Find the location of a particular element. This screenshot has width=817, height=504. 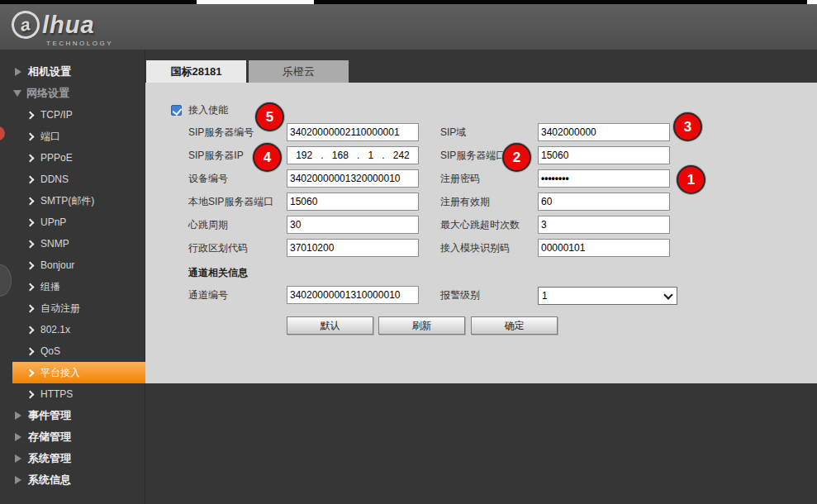

sidebar-item-ddns: DDNS is located at coordinates (73, 179).